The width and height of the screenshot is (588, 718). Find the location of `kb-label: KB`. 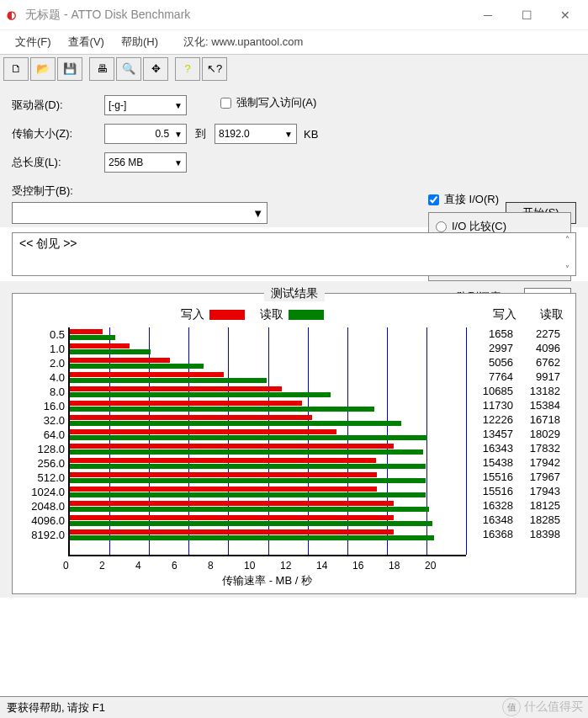

kb-label: KB is located at coordinates (311, 135).